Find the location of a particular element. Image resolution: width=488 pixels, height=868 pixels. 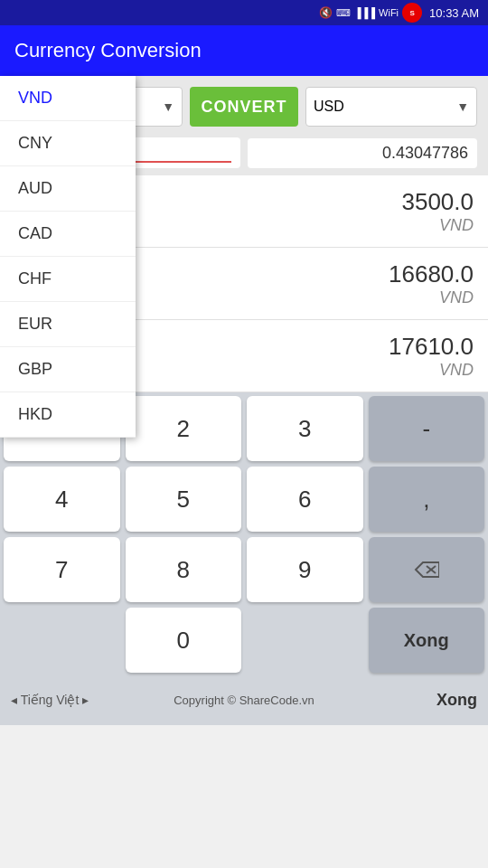

key-2: 2 is located at coordinates (184, 429).